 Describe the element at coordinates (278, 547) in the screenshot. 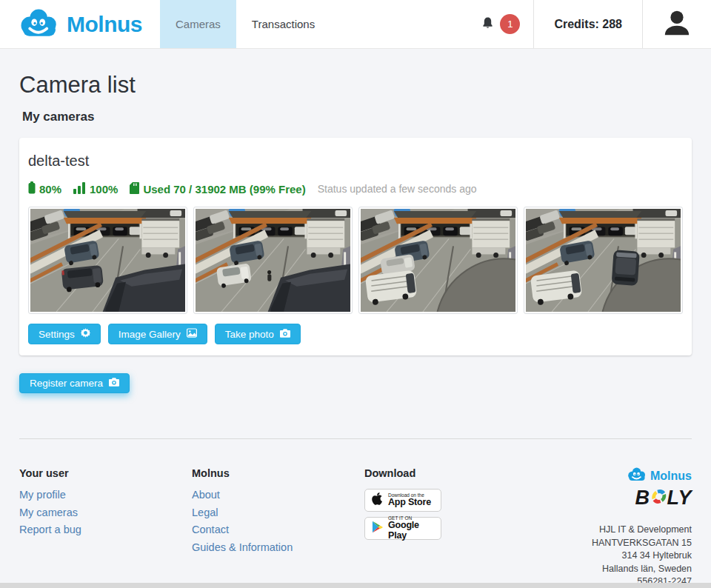

I see `footer-link-guides-information: Guides & Information` at that location.